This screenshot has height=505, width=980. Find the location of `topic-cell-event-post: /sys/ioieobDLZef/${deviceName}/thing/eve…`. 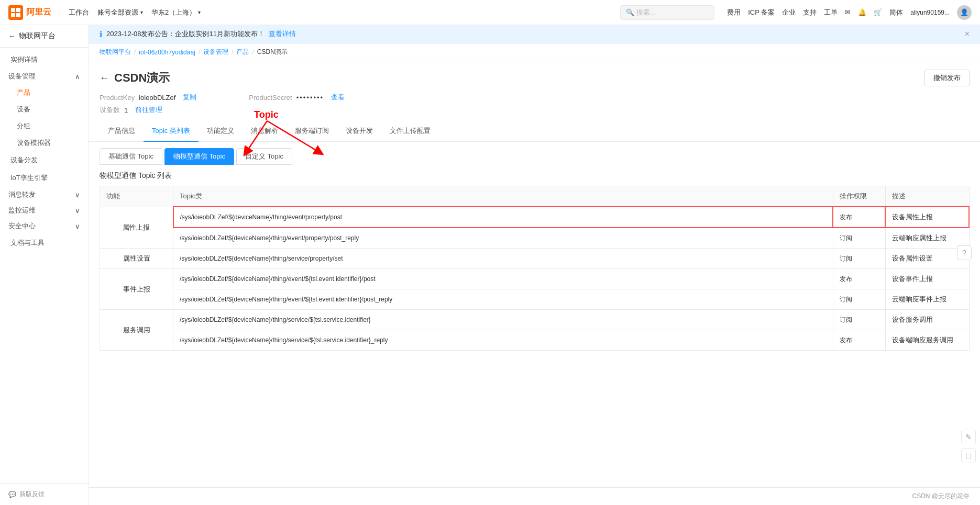

topic-cell-event-post: /sys/ioieobDLZef/${deviceName}/thing/eve… is located at coordinates (503, 279).